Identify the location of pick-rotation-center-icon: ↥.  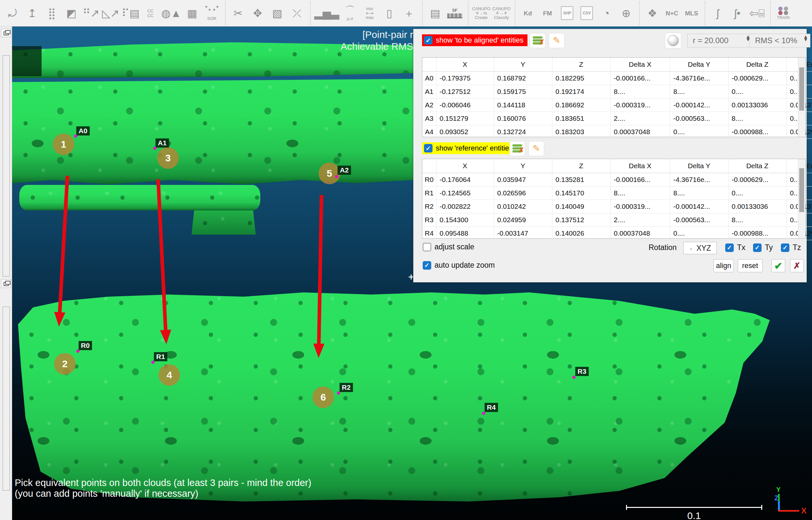
(32, 13).